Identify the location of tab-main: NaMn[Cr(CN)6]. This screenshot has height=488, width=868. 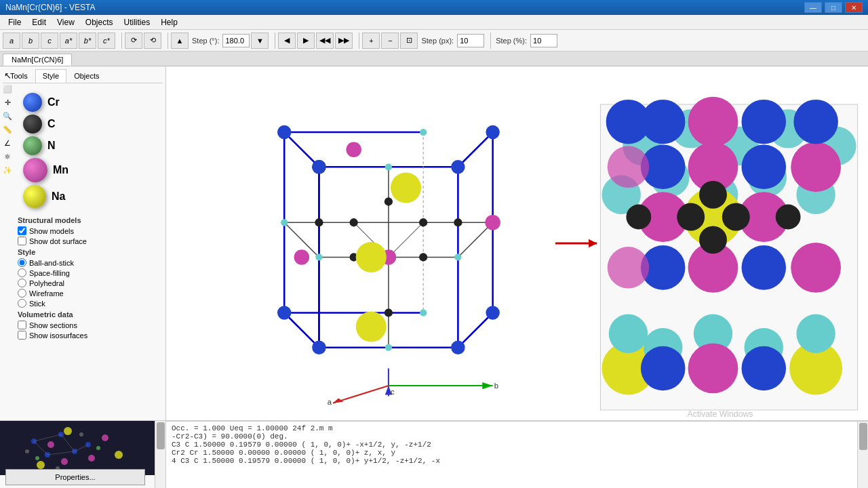
(37, 60).